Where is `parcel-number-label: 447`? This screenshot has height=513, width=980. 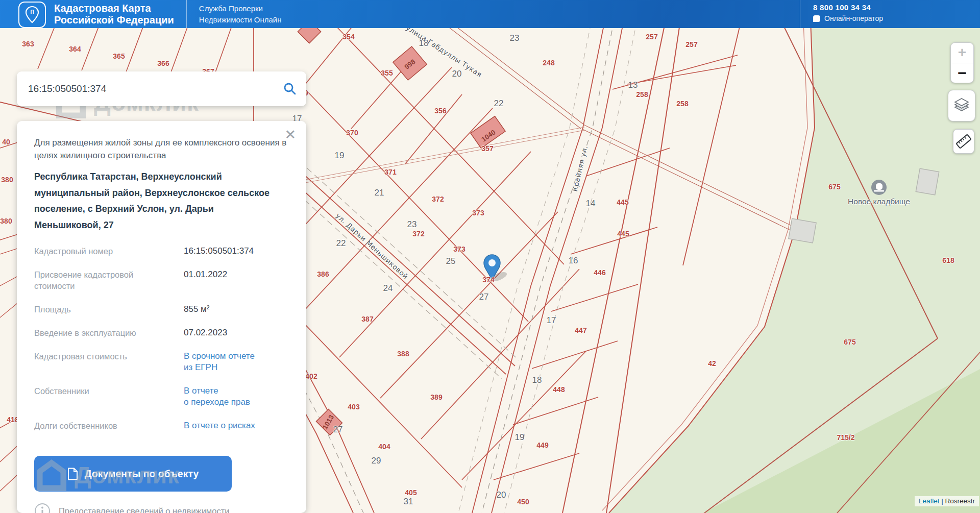
parcel-number-label: 447 is located at coordinates (581, 330).